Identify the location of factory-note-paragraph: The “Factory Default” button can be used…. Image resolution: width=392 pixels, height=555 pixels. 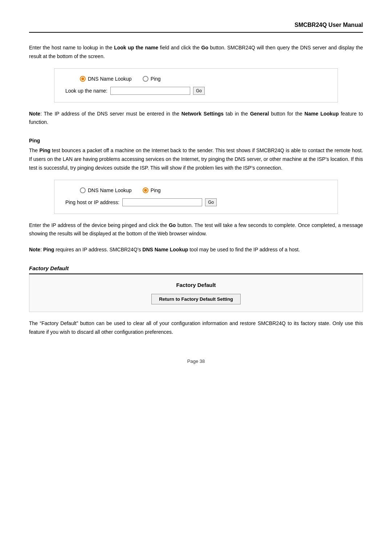
(196, 328).